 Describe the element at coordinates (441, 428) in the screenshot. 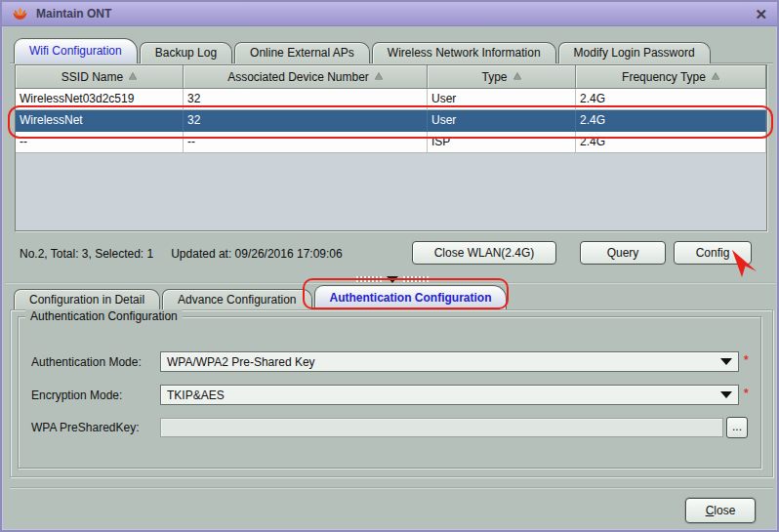

I see `wpa-presharedkey-input` at that location.